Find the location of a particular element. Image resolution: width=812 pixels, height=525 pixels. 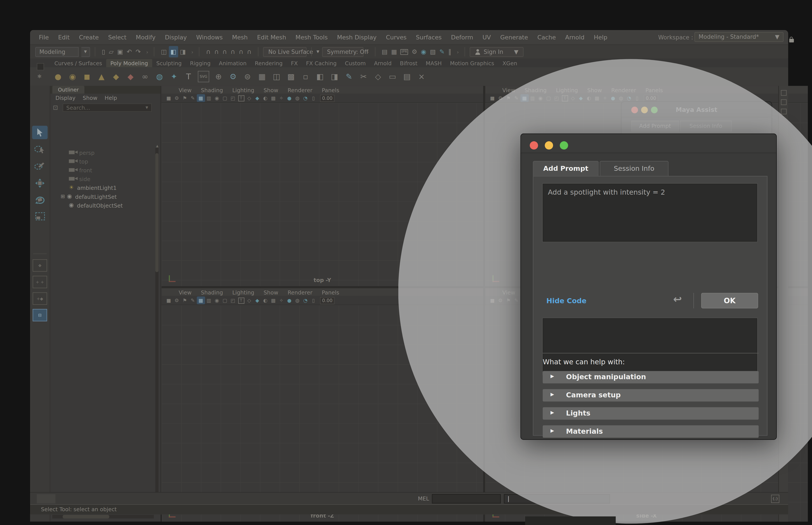

menu-item: Modify is located at coordinates (146, 38).